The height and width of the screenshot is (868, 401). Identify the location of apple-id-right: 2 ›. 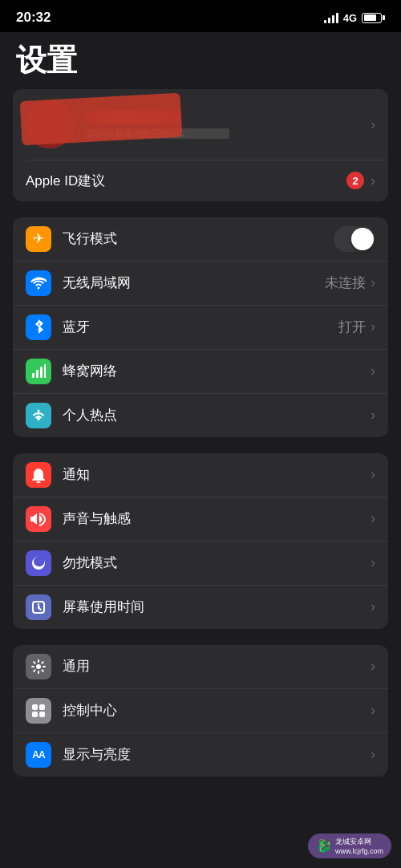
(361, 180).